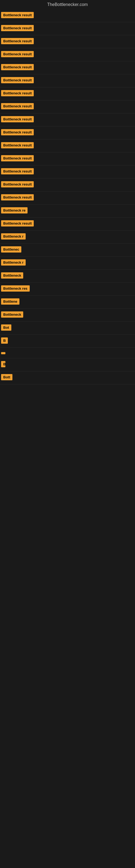 The height and width of the screenshot is (868, 135). Describe the element at coordinates (15, 288) in the screenshot. I see `bottleneck-result-badge: Bottleneck res` at that location.